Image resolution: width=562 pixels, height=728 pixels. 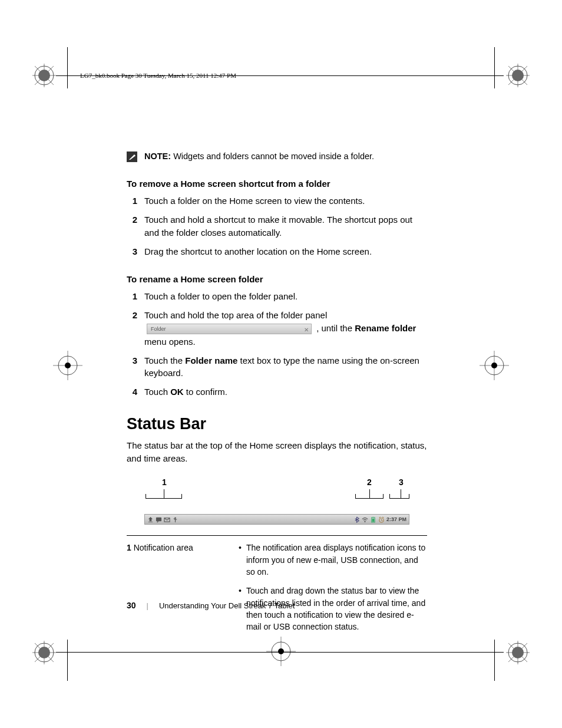 I want to click on table-left: 1 Notification area, so click(x=177, y=591).